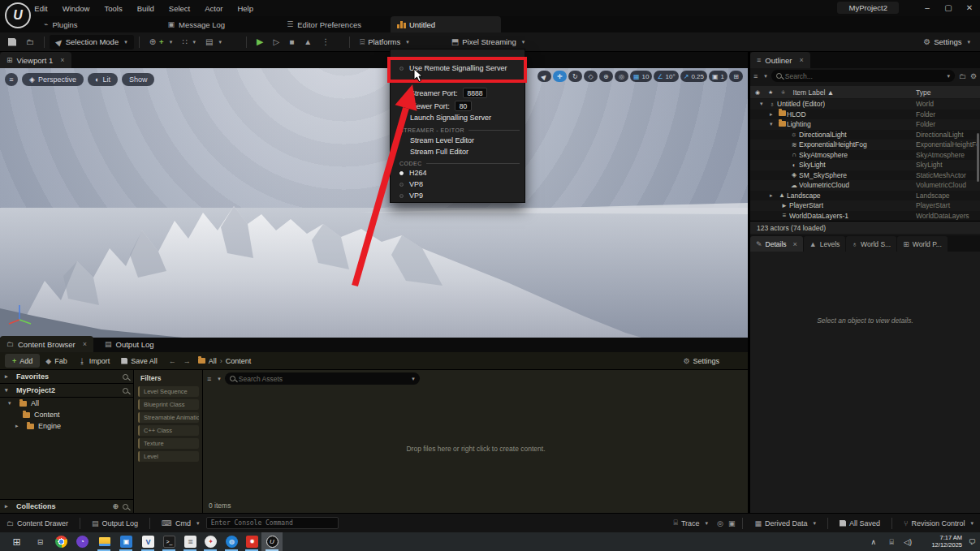 This screenshot has width=980, height=551. Describe the element at coordinates (94, 361) in the screenshot. I see `import-button: ⭳ Import` at that location.